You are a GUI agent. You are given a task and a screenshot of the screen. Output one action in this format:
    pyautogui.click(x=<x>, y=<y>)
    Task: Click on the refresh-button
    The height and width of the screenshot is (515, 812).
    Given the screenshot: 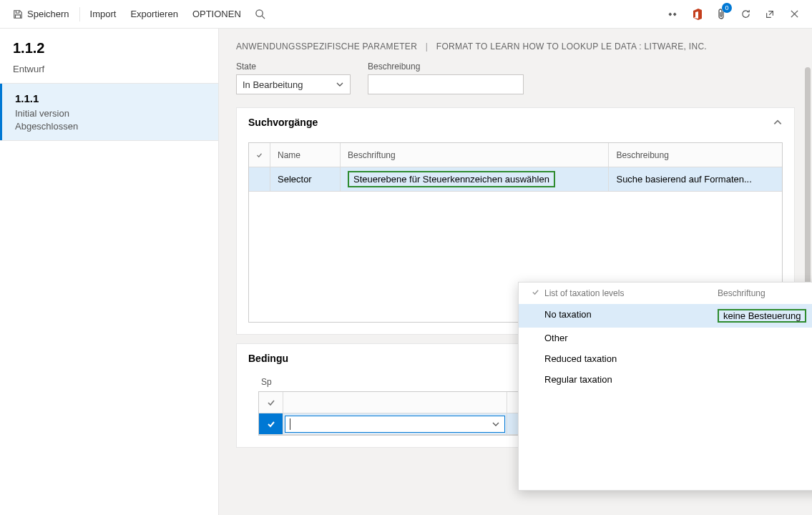 What is the action you would take?
    pyautogui.click(x=745, y=14)
    